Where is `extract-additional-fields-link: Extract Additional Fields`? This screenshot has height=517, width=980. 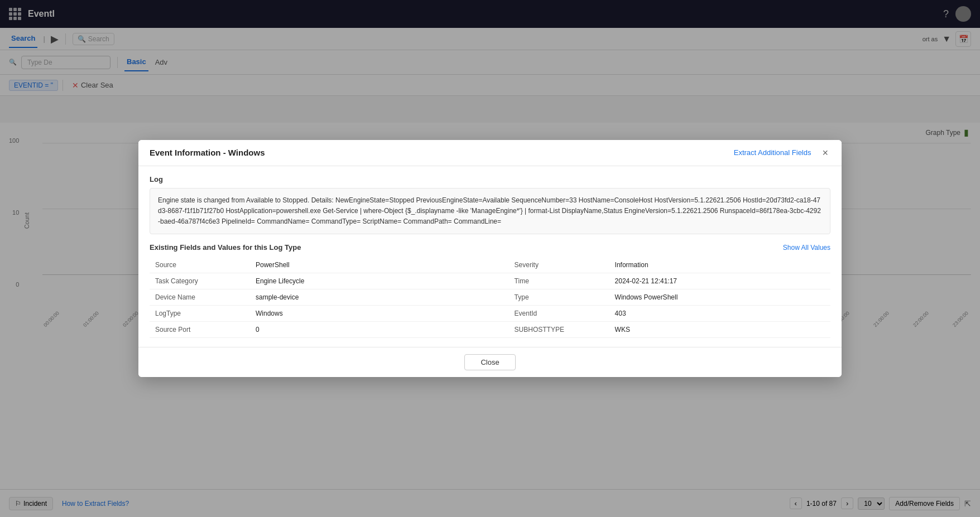
extract-additional-fields-link: Extract Additional Fields is located at coordinates (772, 153).